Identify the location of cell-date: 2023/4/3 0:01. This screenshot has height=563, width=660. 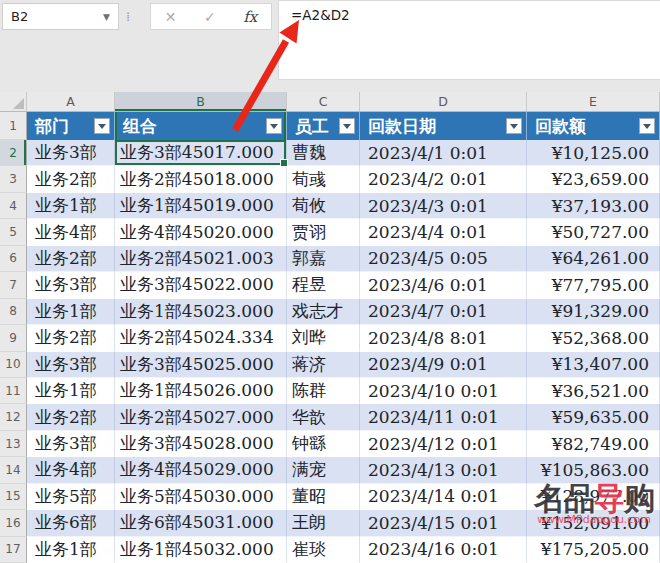
(444, 206).